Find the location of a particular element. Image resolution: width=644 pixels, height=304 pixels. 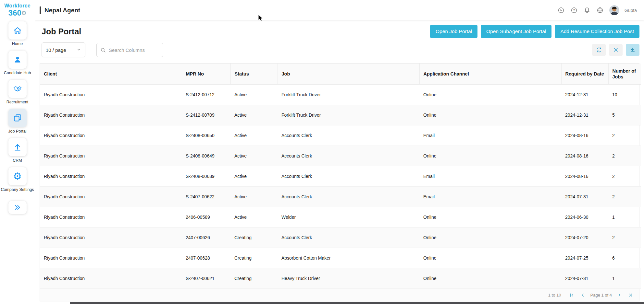

horizontal-scrollbar is located at coordinates (357, 303).